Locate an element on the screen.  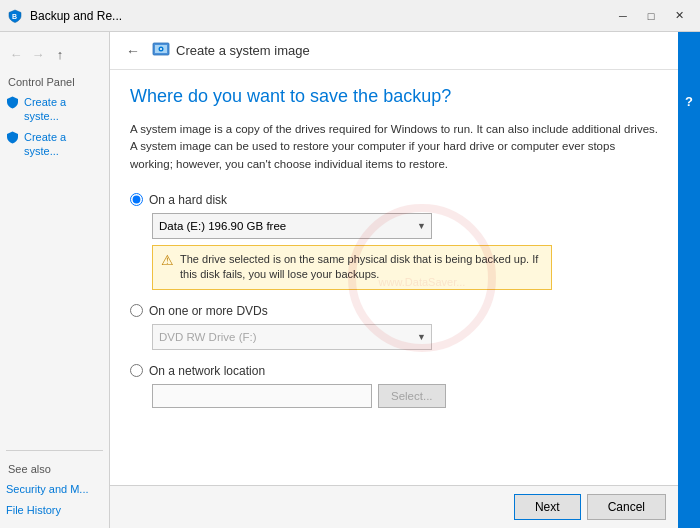
network-input-row: Select... is located at coordinates (405, 396).